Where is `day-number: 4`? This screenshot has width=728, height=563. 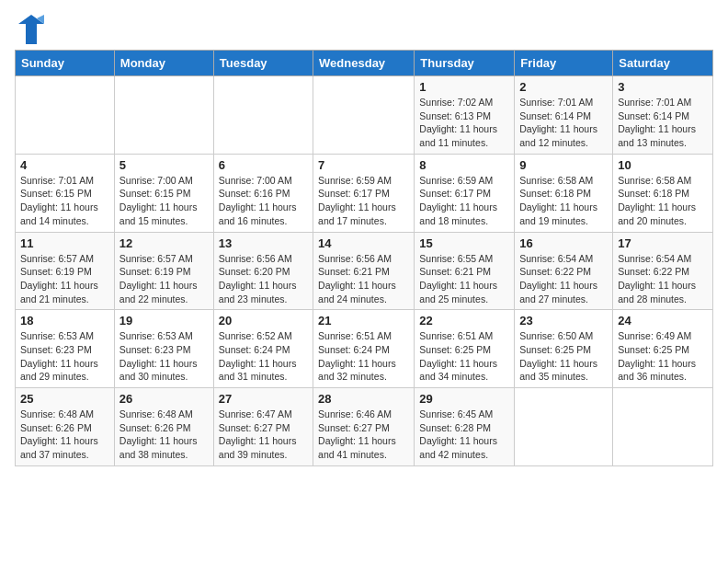 day-number: 4 is located at coordinates (64, 166).